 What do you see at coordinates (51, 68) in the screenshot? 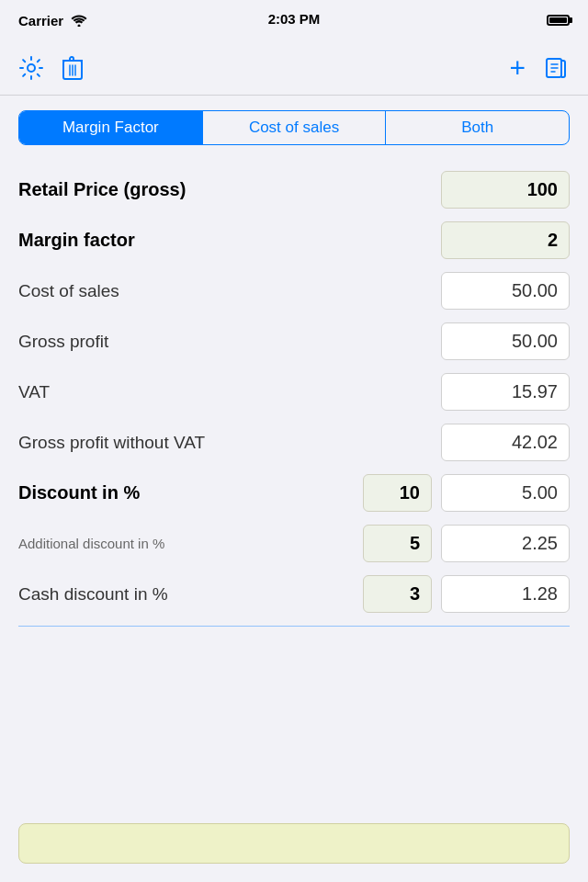
I see `toolbar-left` at bounding box center [51, 68].